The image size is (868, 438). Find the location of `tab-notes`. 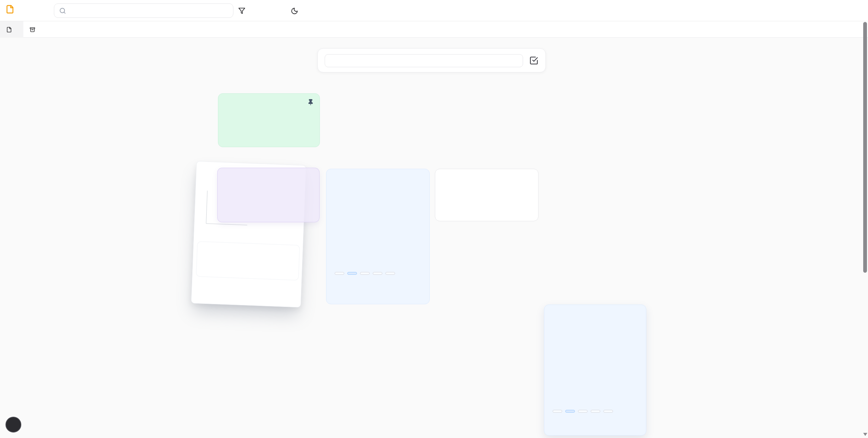

tab-notes is located at coordinates (12, 29).